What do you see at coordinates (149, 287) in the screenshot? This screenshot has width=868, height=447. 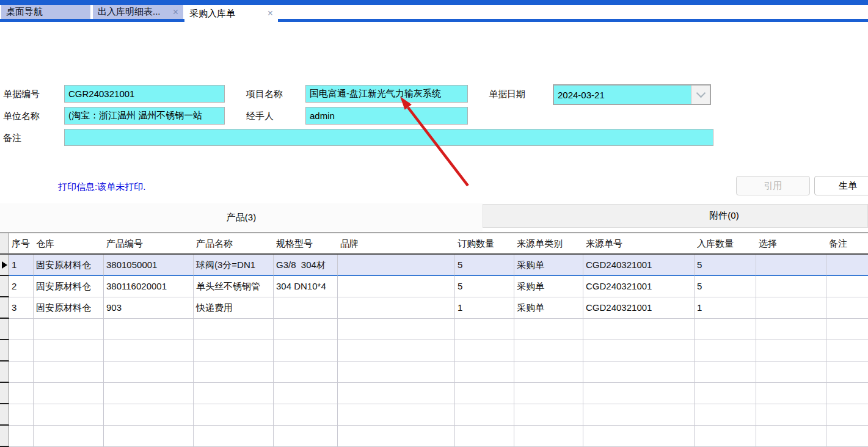 I see `cell: 380116020001` at bounding box center [149, 287].